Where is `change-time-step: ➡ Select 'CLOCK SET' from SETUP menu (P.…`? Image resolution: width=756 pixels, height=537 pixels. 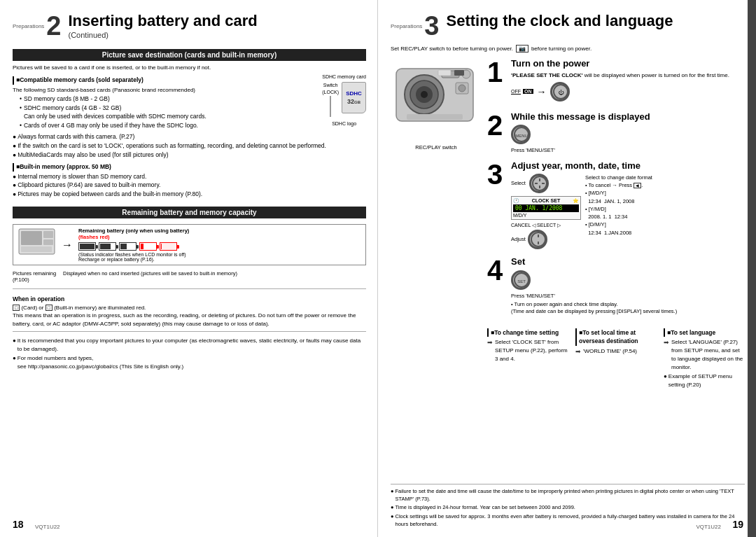 change-time-step: ➡ Select 'CLOCK SET' from SETUP menu (P.… is located at coordinates (528, 351).